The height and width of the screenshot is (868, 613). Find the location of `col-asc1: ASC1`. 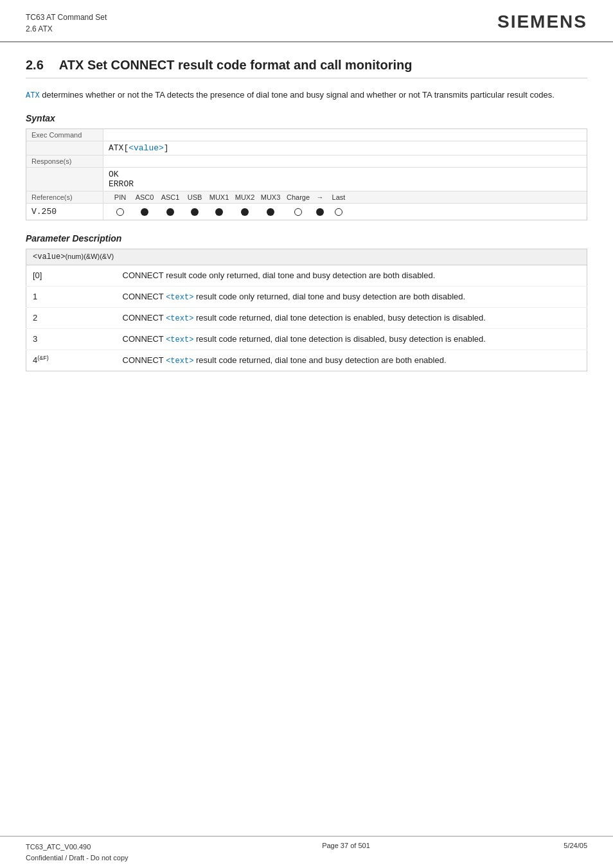

col-asc1: ASC1 is located at coordinates (170, 197).